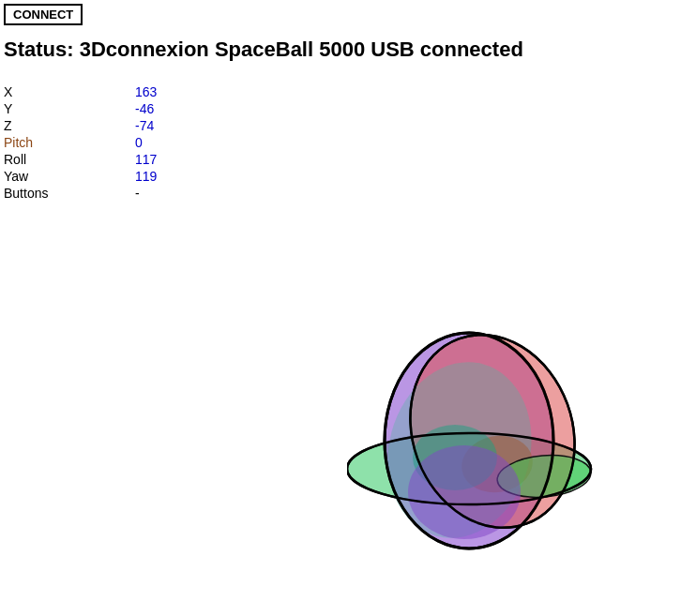 The height and width of the screenshot is (616, 696). Describe the element at coordinates (98, 159) in the screenshot. I see `row-roll: Roll 117` at that location.